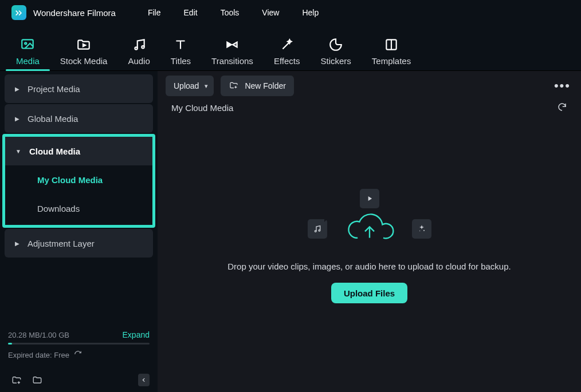  I want to click on music-icon, so click(139, 45).